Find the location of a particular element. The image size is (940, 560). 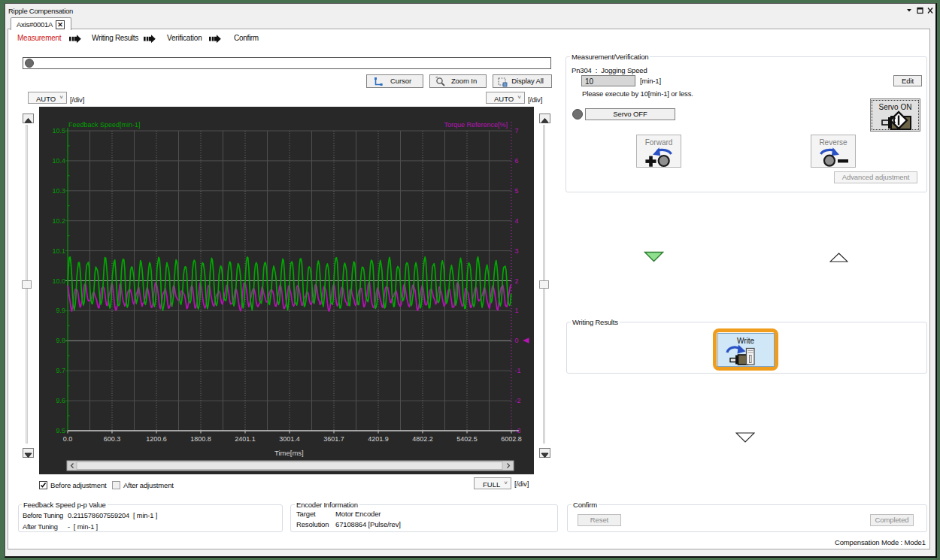

svg-text: 9.5 is located at coordinates (60, 431).